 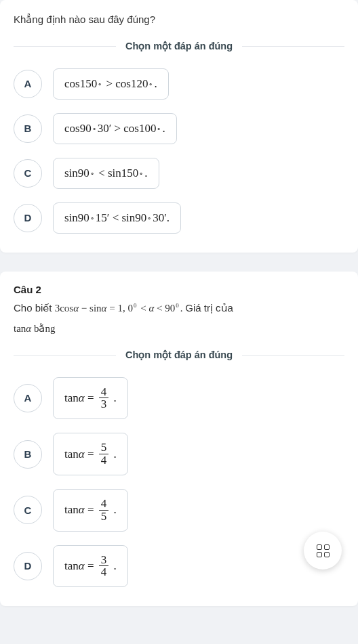 What do you see at coordinates (91, 454) in the screenshot?
I see `option-content: tanα = 5 4 .` at bounding box center [91, 454].